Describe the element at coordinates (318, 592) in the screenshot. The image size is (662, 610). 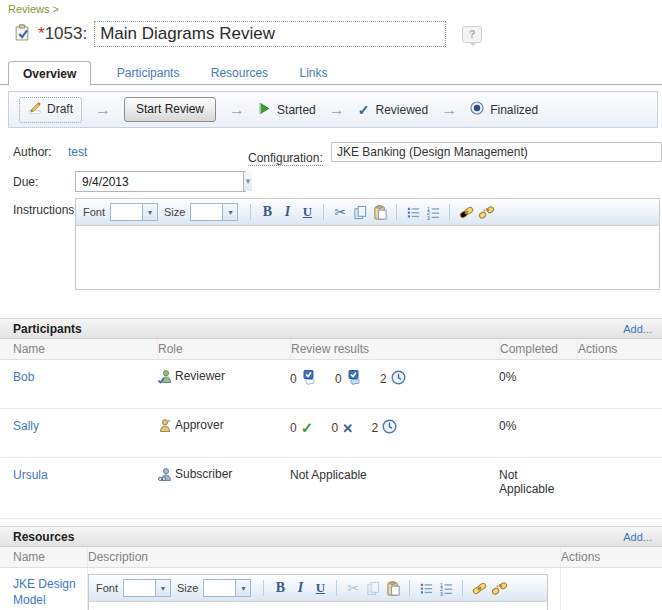
I see `resource-description-editor: Font ▼ Size ▼ B I U ✂` at that location.